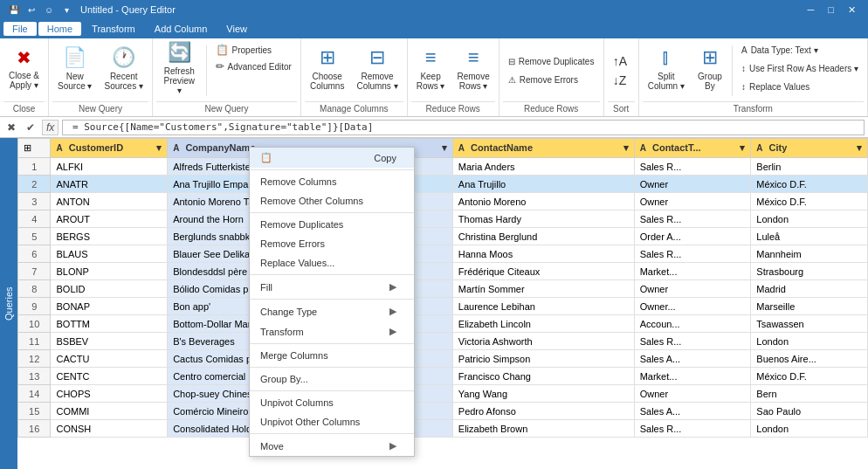  Describe the element at coordinates (543, 80) in the screenshot. I see `remove-errors-button: ⚠ Remove Errors` at that location.